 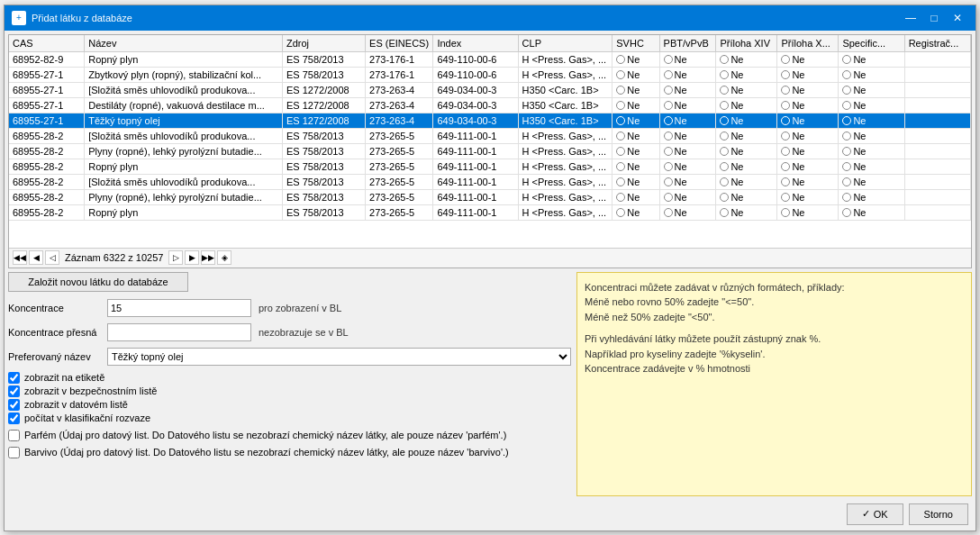 What do you see at coordinates (937, 104) in the screenshot?
I see `table-cell` at bounding box center [937, 104].